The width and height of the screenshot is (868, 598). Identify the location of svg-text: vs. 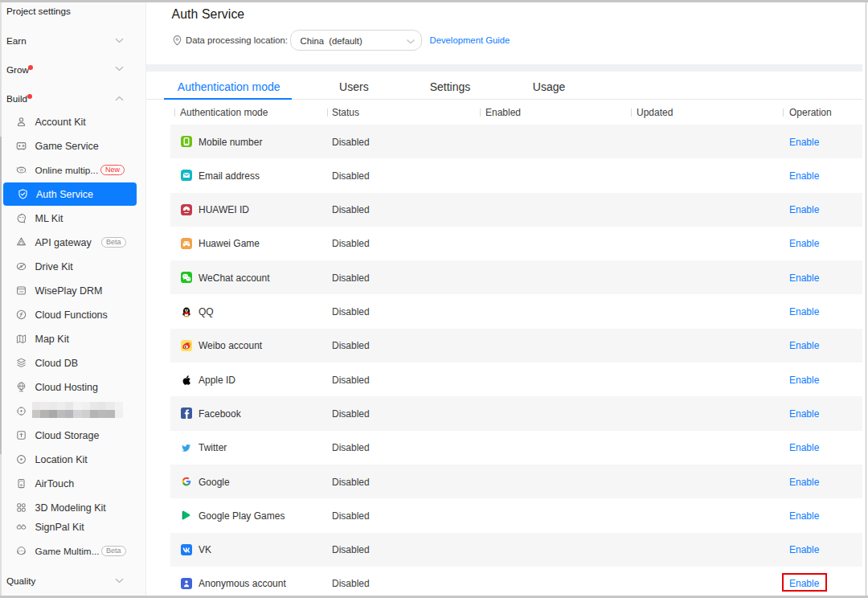
(21, 170).